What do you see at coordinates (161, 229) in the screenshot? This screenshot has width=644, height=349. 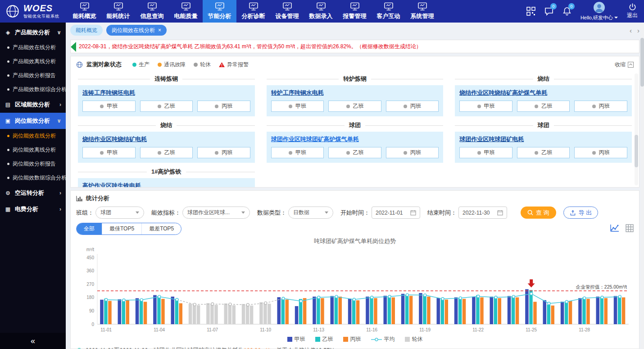 I see `view-tab-3: 最差TOP5` at bounding box center [161, 229].